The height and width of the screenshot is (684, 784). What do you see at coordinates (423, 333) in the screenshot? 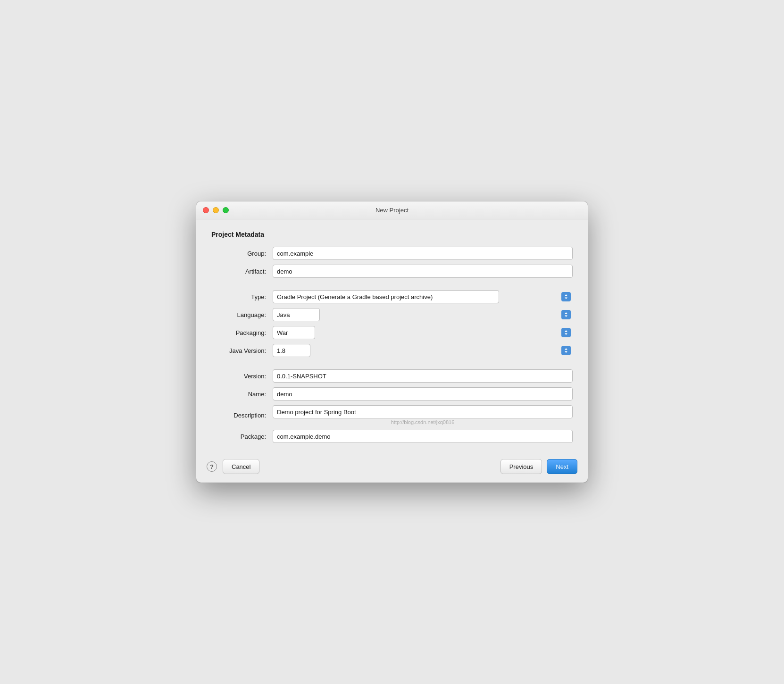
I see `packaging-select-wrapper: War Jar` at bounding box center [423, 333].